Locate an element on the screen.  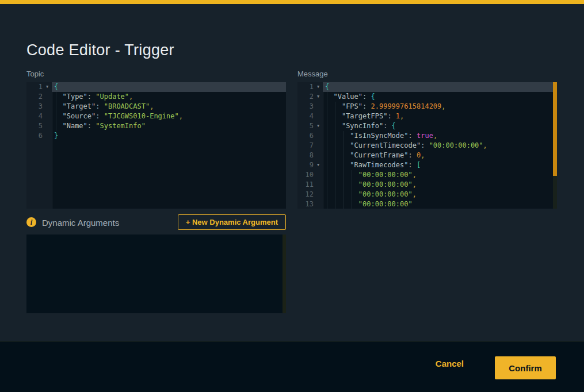
code-line-content: "CurrentTimecode": "00:00:00:00", is located at coordinates (440, 146).